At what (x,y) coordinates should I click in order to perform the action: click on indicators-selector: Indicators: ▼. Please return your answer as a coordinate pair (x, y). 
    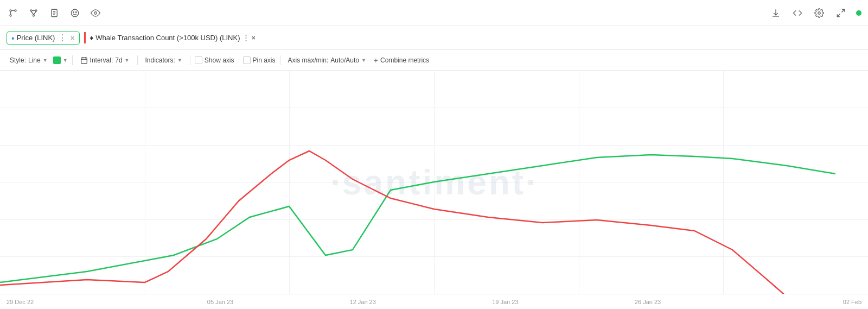
    Looking at the image, I should click on (164, 60).